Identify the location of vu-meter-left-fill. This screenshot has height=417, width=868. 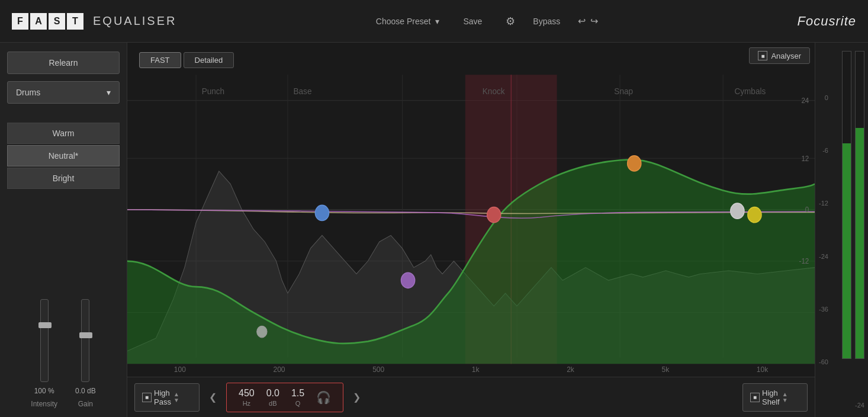
(847, 251).